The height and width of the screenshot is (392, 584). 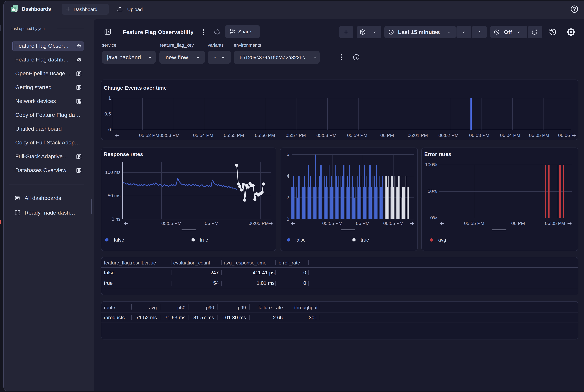 What do you see at coordinates (442, 240) in the screenshot?
I see `svg-text: avg` at bounding box center [442, 240].